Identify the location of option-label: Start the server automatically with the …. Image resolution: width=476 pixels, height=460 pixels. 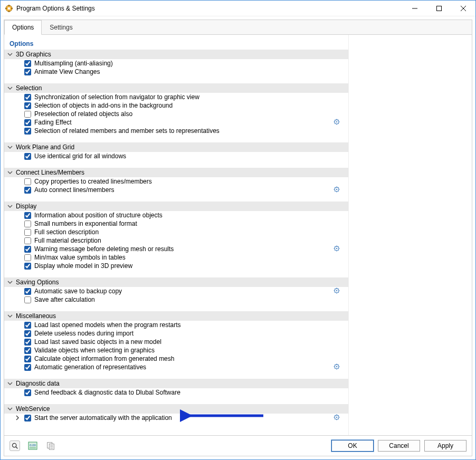
(103, 418).